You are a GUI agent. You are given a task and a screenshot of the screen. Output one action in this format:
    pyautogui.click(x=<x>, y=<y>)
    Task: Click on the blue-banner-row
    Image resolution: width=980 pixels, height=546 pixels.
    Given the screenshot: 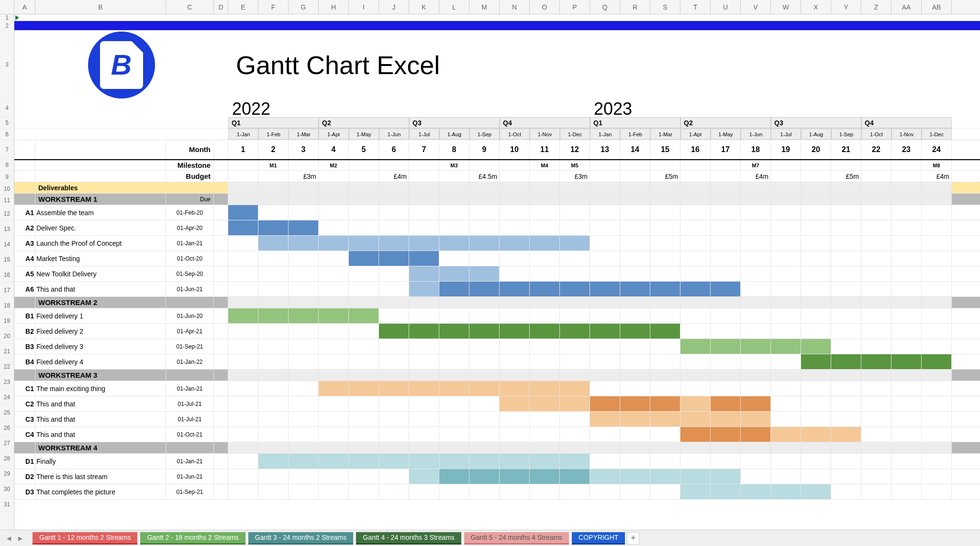 What is the action you would take?
    pyautogui.click(x=497, y=26)
    